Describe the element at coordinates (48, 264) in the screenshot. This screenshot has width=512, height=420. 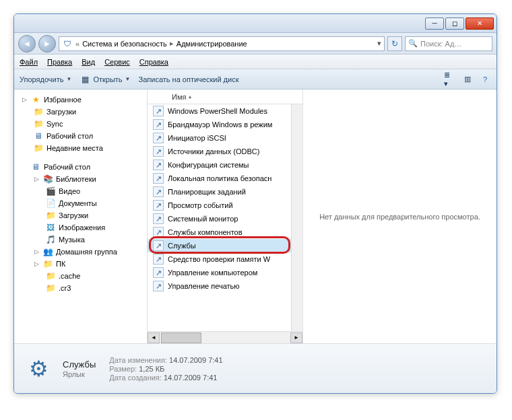
I see `pc-icon: 📁` at that location.